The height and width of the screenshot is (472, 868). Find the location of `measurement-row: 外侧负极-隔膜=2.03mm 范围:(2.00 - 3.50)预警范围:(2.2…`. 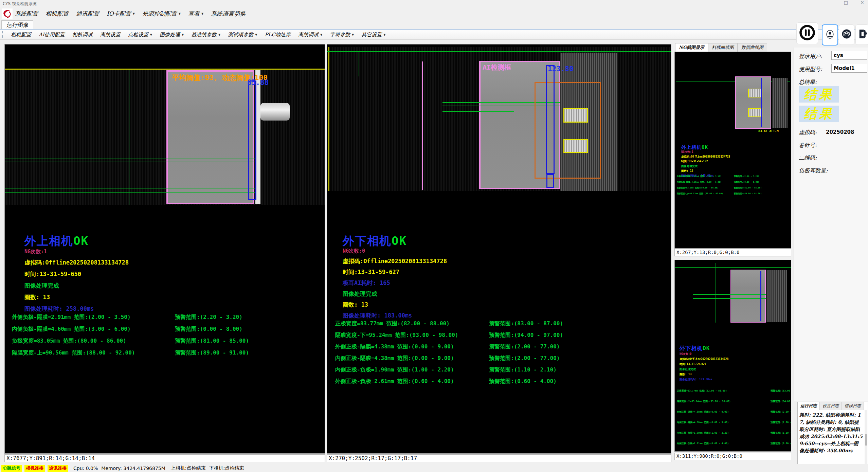

measurement-row: 外侧负极-隔膜=2.03mm 范围:(2.00 - 3.50)预警范围:(2.2… is located at coordinates (734, 177).